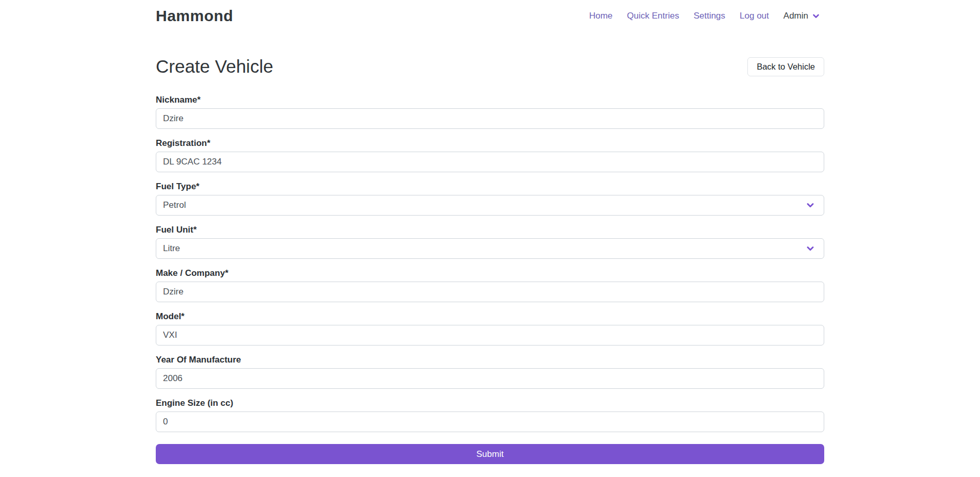  What do you see at coordinates (490, 273) in the screenshot?
I see `make-company-label: Make / Company*` at bounding box center [490, 273].